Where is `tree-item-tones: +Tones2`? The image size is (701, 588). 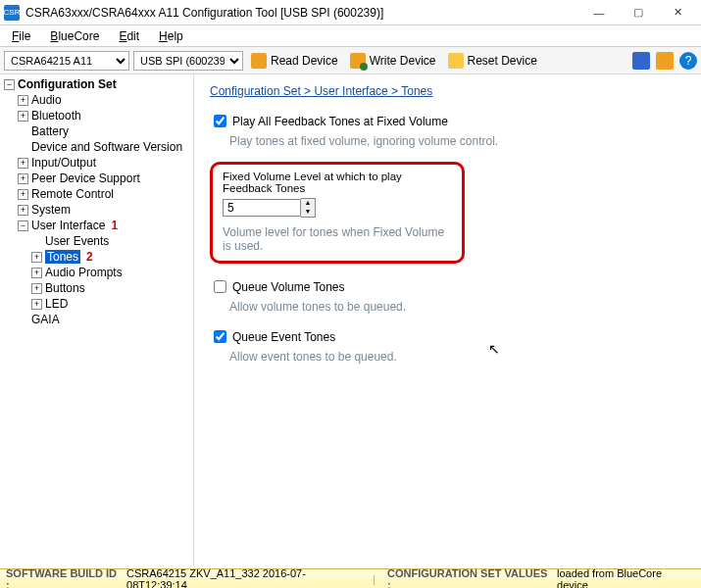 tree-item-tones: +Tones2 is located at coordinates (112, 257).